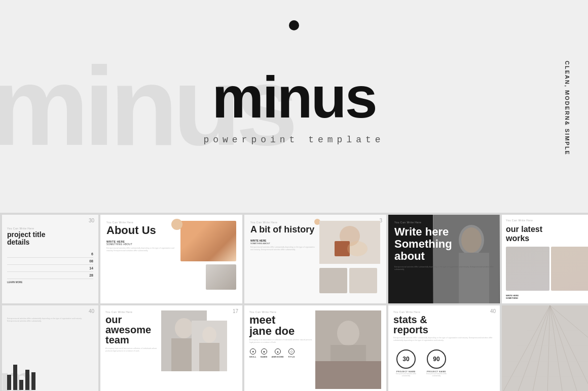 The height and width of the screenshot is (391, 588). I want to click on slide2-image2, so click(221, 277).